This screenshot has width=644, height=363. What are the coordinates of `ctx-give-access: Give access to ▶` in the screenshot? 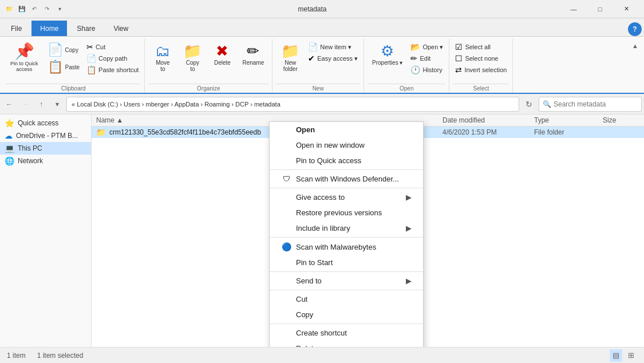 It's located at (346, 197).